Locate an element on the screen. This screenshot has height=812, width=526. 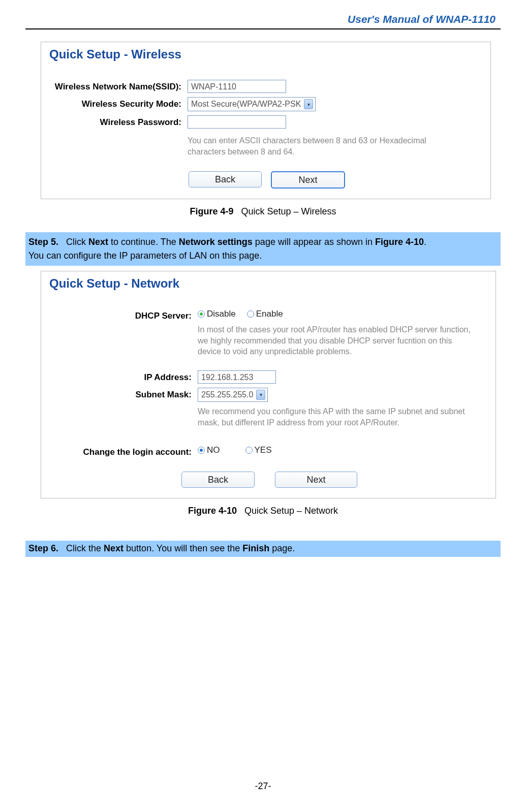
login-account-label: Change the login account: is located at coordinates (123, 451).